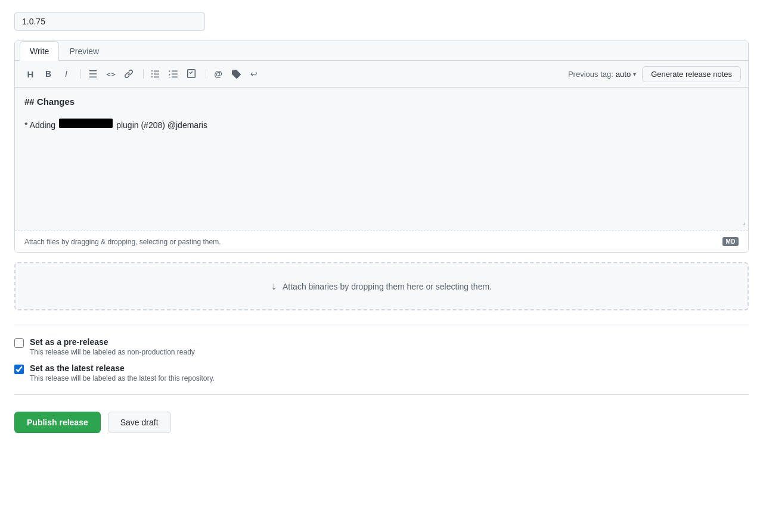 Image resolution: width=763 pixels, height=532 pixels. Describe the element at coordinates (382, 373) in the screenshot. I see `latest-release-row: Set as the latest release This release w…` at that location.